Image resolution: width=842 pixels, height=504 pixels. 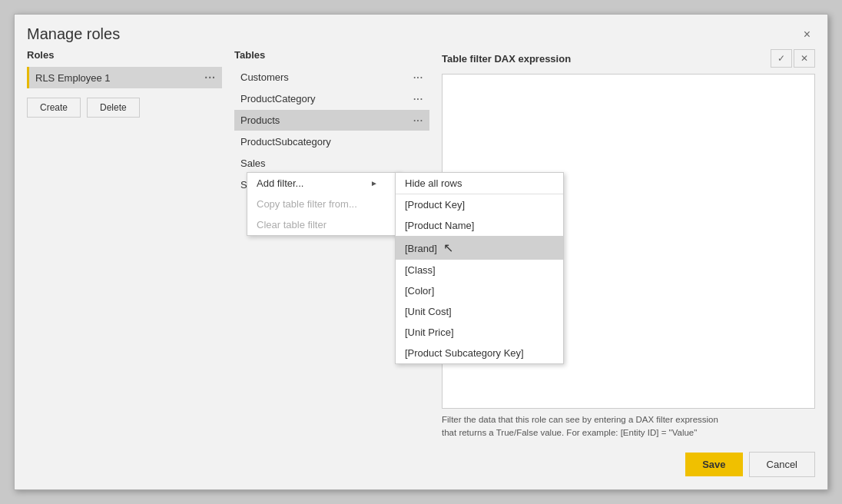 I want to click on submenu-item-label: [Class], so click(x=420, y=270).